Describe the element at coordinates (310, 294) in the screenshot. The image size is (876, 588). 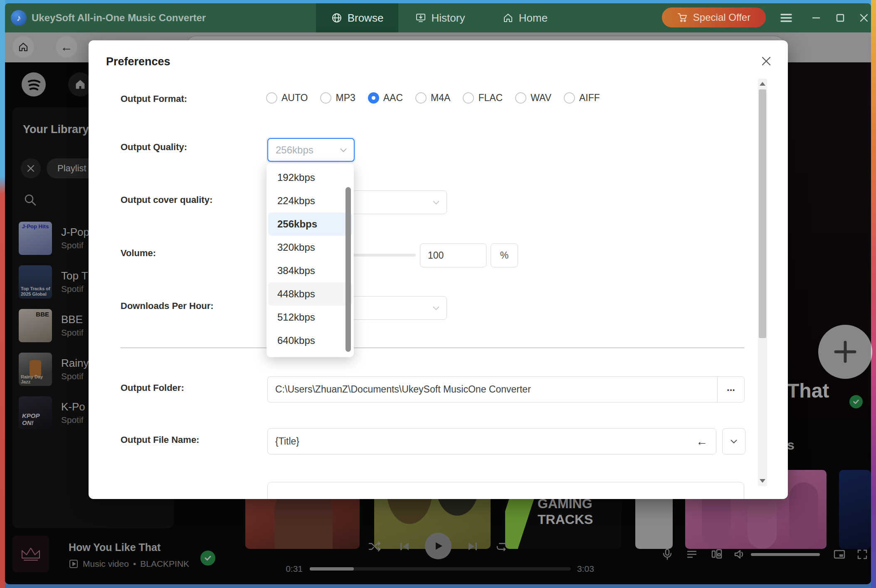
I see `quality-option-hovered: 448kbps` at that location.